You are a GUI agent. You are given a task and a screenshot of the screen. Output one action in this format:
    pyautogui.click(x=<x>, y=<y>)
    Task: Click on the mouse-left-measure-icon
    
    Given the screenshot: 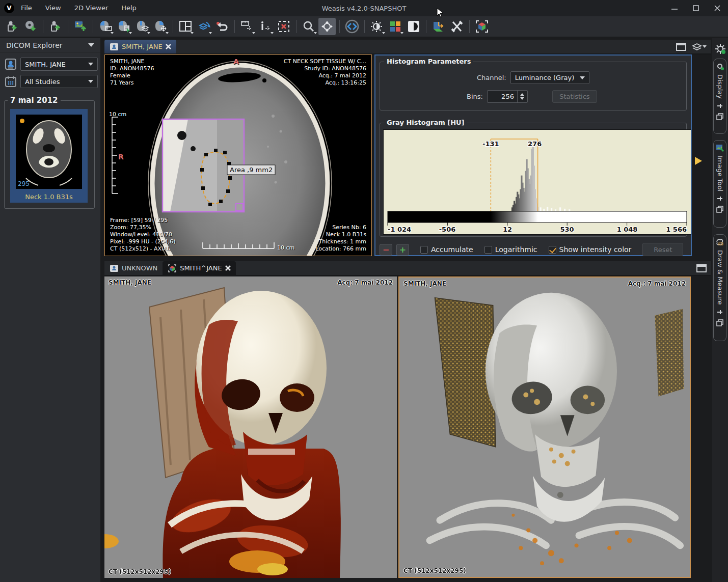 What is the action you would take?
    pyautogui.click(x=105, y=26)
    